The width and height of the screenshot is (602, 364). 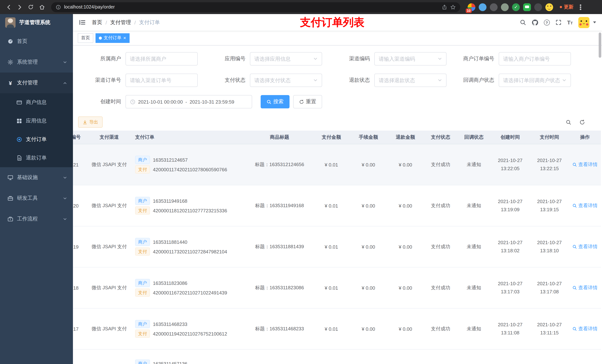 I want to click on extension-chat-icon, so click(x=527, y=7).